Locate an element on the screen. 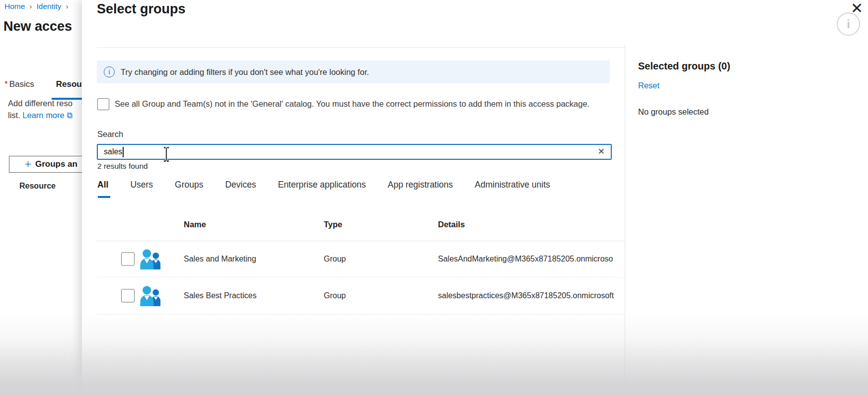  tab-resource-roles: Resou is located at coordinates (69, 84).